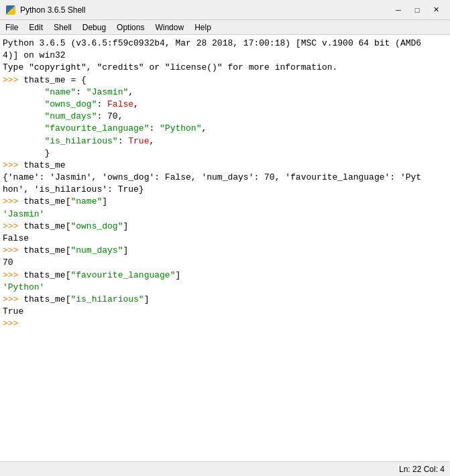 This screenshot has height=476, width=450. What do you see at coordinates (225, 93) in the screenshot?
I see `line-name: "name": "Jasmin",` at bounding box center [225, 93].